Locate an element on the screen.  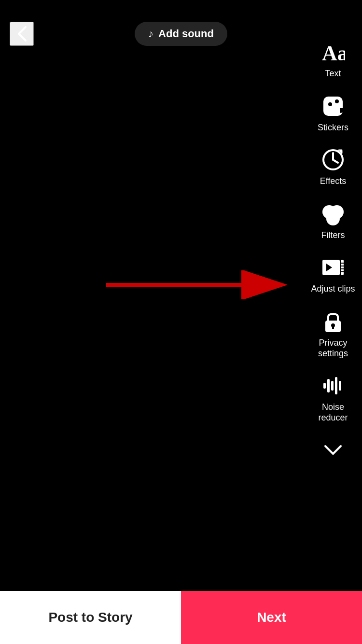
adjust-clips-icon is located at coordinates (333, 267).